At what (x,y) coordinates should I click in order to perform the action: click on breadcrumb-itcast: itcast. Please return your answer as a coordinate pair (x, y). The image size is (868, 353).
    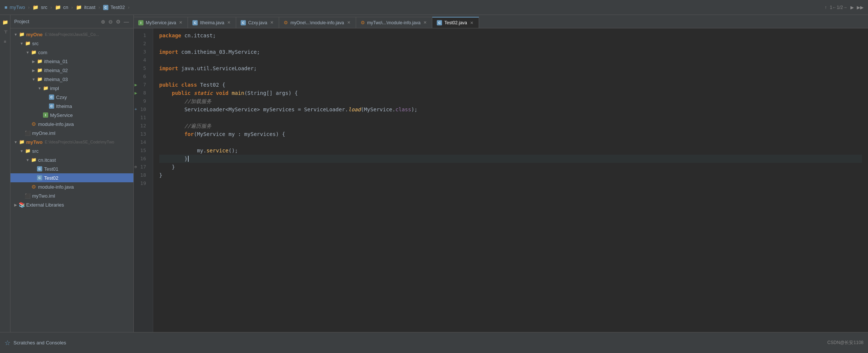
    Looking at the image, I should click on (90, 7).